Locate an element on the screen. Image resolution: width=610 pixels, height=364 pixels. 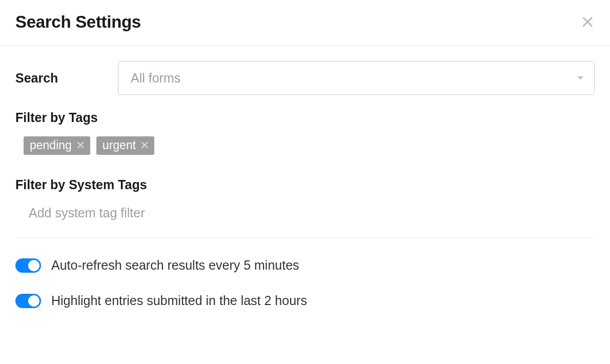
filter-tags-label: Filter by Tags is located at coordinates (305, 118).